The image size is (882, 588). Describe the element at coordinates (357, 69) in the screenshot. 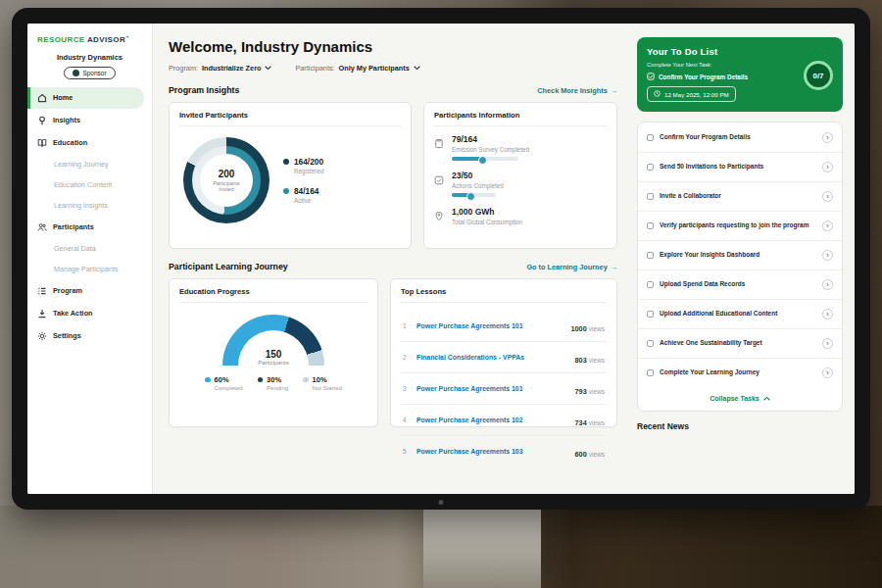

I see `participants-dropdown: Participants: Only My Participants` at that location.